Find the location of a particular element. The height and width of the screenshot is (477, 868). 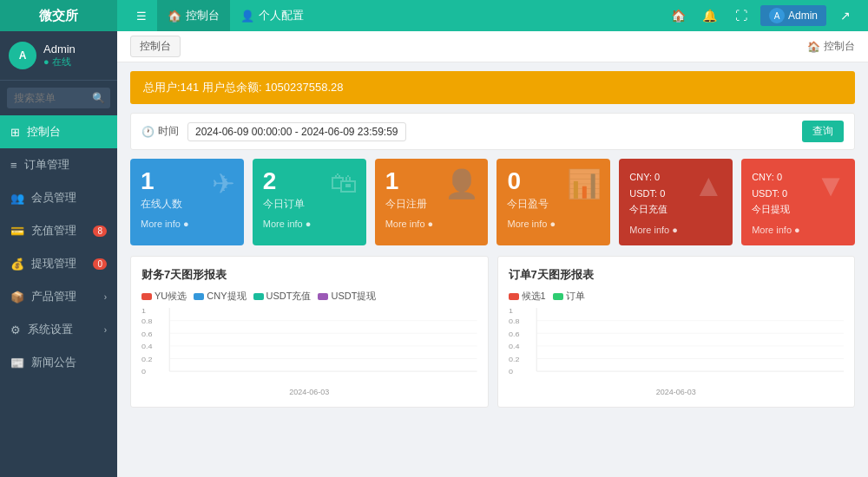

stat-card-orders: 2 今日订单 More info ● 🛍 is located at coordinates (309, 202).